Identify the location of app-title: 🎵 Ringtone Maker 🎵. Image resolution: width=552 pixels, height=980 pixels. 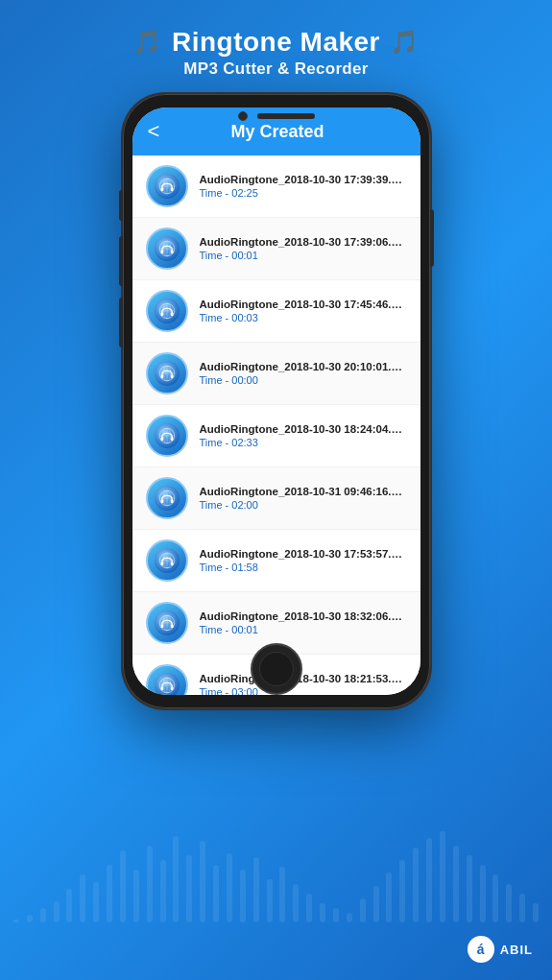
(276, 42).